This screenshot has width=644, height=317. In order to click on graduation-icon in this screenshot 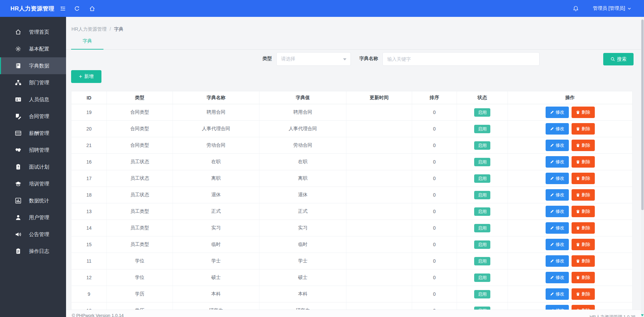, I will do `click(18, 184)`.